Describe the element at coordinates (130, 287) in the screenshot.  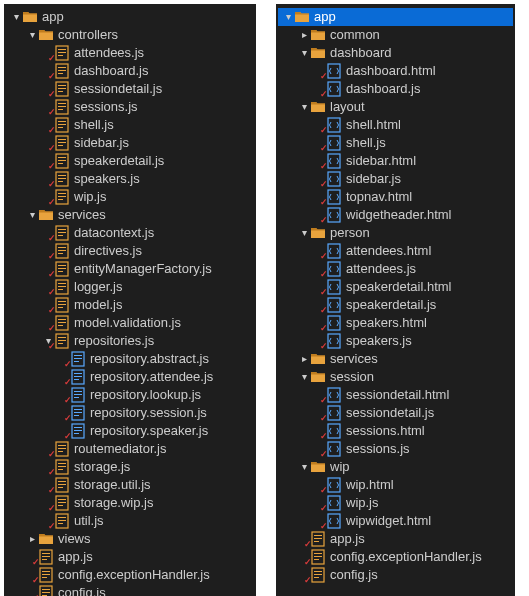
I see `tree-row: ✓logger.js` at that location.